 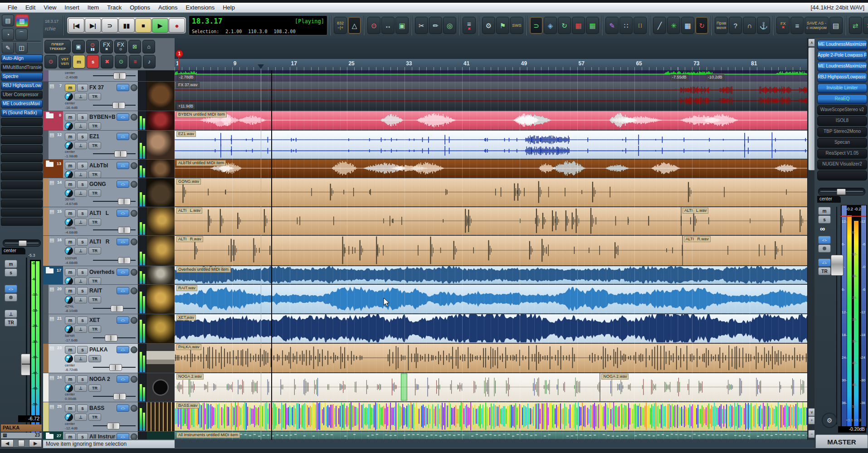 I want to click on media-item: ALbTbl untitled MIDI item, so click(x=491, y=169).